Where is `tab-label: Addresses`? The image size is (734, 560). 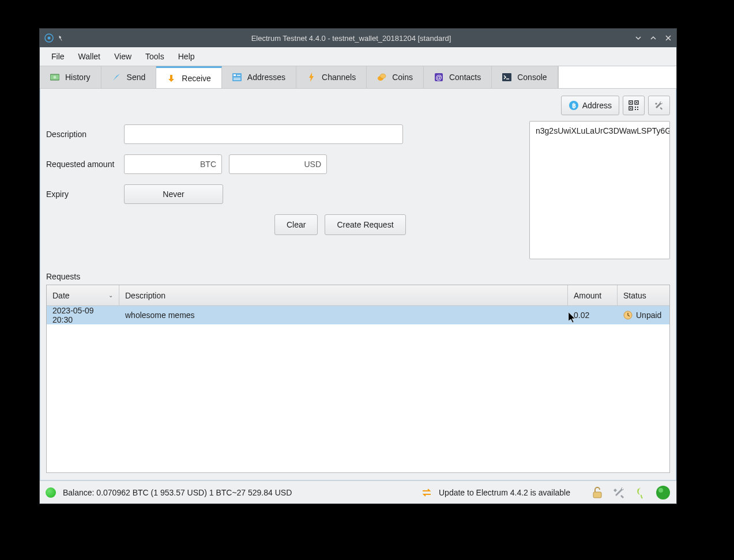
tab-label: Addresses is located at coordinates (266, 77).